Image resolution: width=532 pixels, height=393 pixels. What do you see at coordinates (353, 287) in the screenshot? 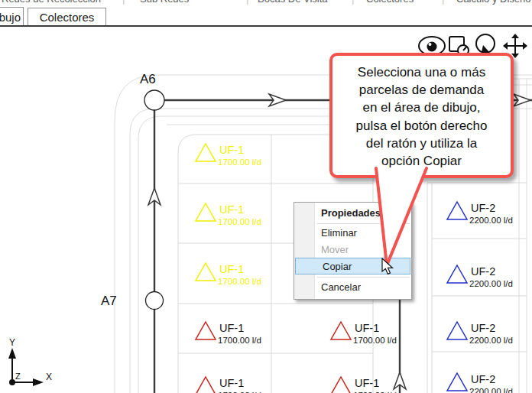
I see `context-menu-item-cancelar: Cancelar` at bounding box center [353, 287].